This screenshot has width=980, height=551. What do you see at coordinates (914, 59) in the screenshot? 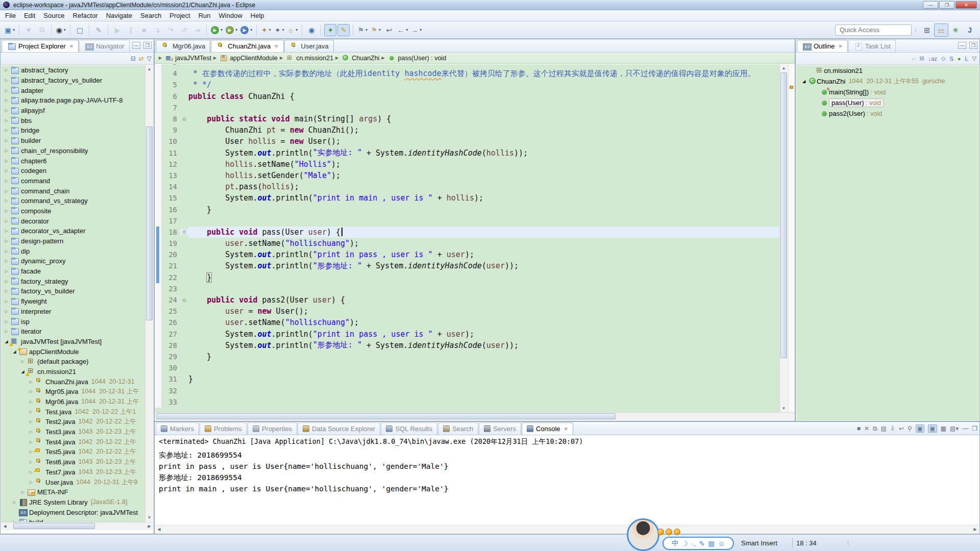
I see `focus-button: ◦◦` at bounding box center [914, 59].